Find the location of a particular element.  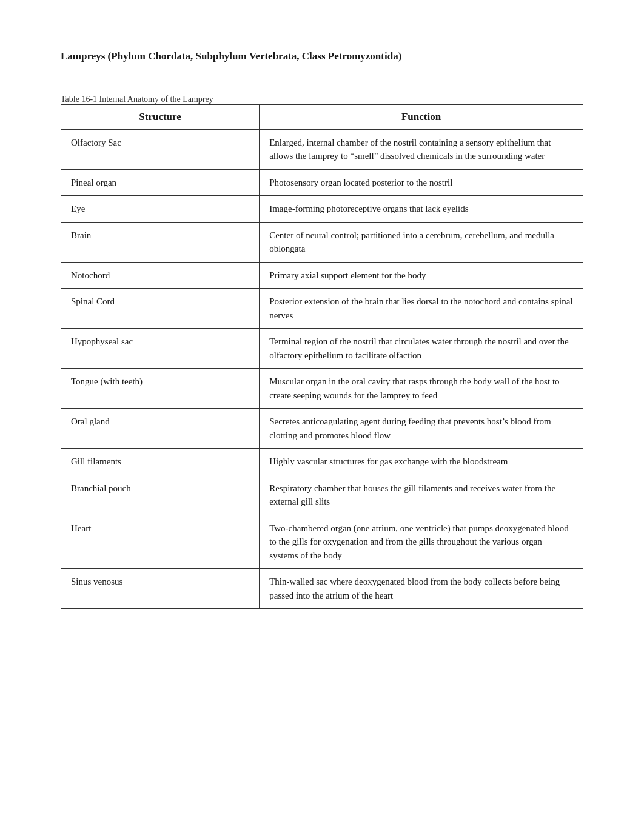

cell-function: Thin-walled sac where deoxygenated blood… is located at coordinates (421, 589).